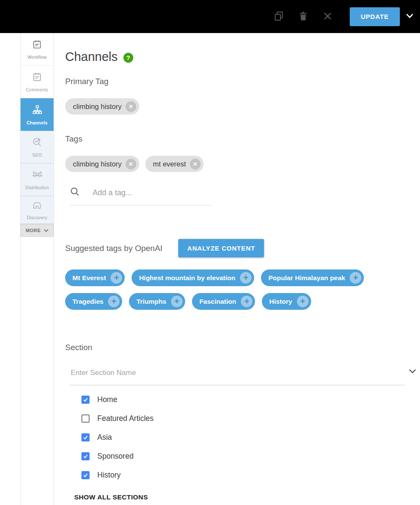 The width and height of the screenshot is (420, 505). What do you see at coordinates (228, 290) in the screenshot?
I see `suggested-tag-pills: Mt Everest + Highest mountain by elevati…` at bounding box center [228, 290].